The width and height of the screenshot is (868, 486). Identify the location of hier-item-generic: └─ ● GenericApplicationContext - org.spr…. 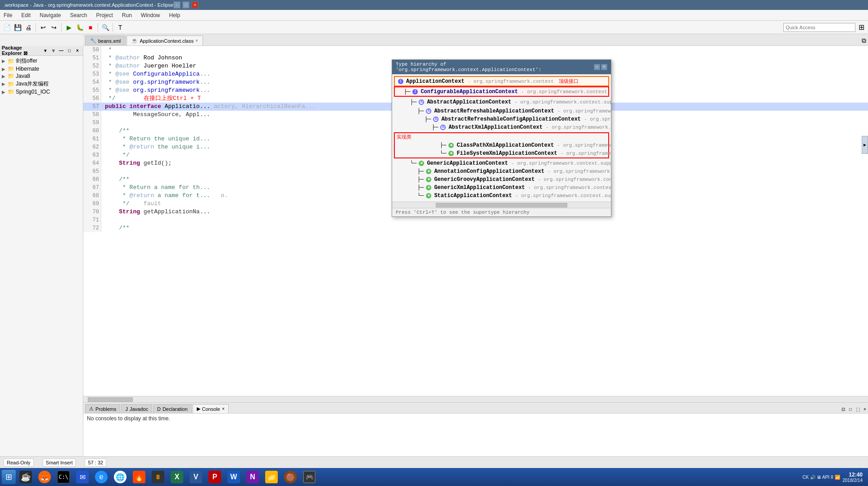
(502, 163).